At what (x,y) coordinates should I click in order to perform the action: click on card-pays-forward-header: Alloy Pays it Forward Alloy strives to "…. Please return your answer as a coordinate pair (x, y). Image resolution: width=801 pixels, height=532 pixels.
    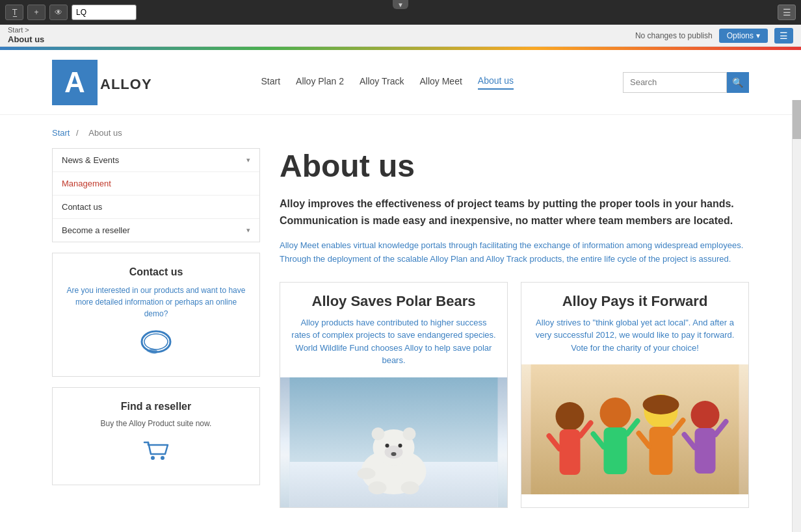
    Looking at the image, I should click on (635, 323).